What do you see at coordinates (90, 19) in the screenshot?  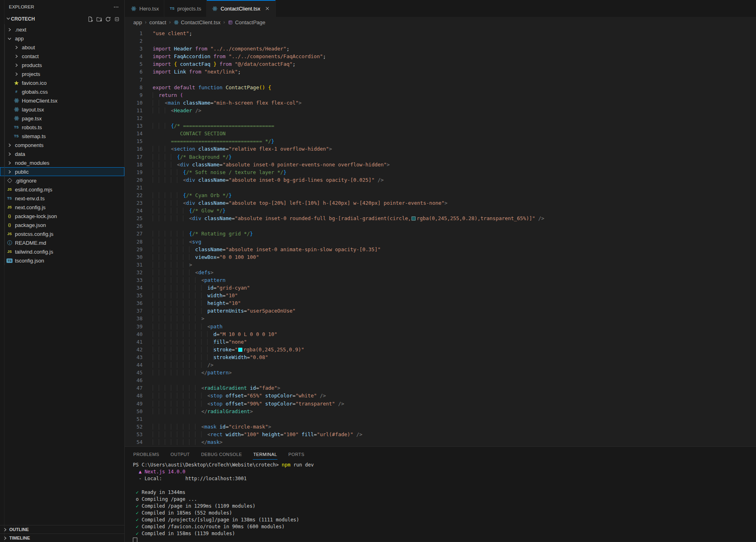 I see `new-file-button` at bounding box center [90, 19].